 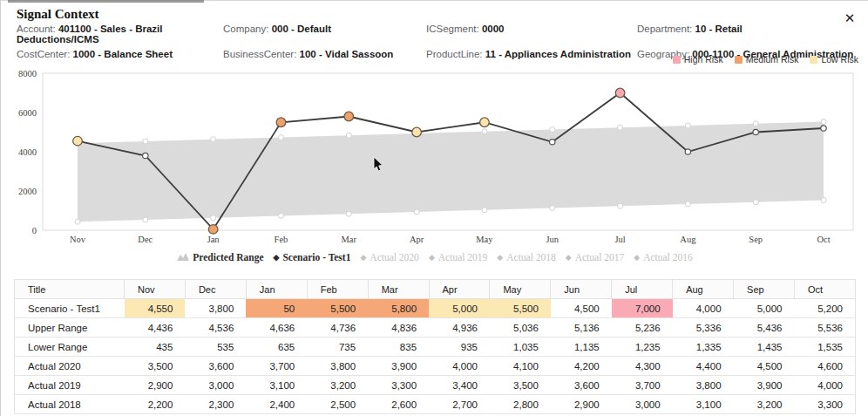 I want to click on chart-legend-item-scenario-test1: ◆Scenario - Test1, so click(x=312, y=257).